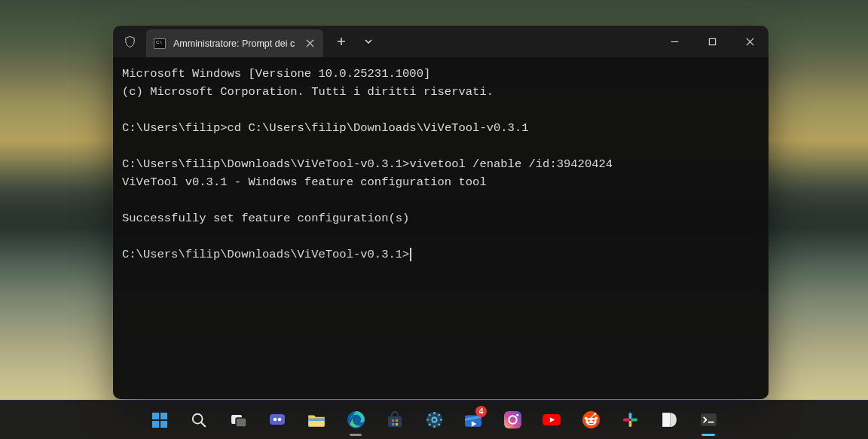 This screenshot has height=439, width=868. What do you see at coordinates (630, 420) in the screenshot?
I see `slack-icon` at bounding box center [630, 420].